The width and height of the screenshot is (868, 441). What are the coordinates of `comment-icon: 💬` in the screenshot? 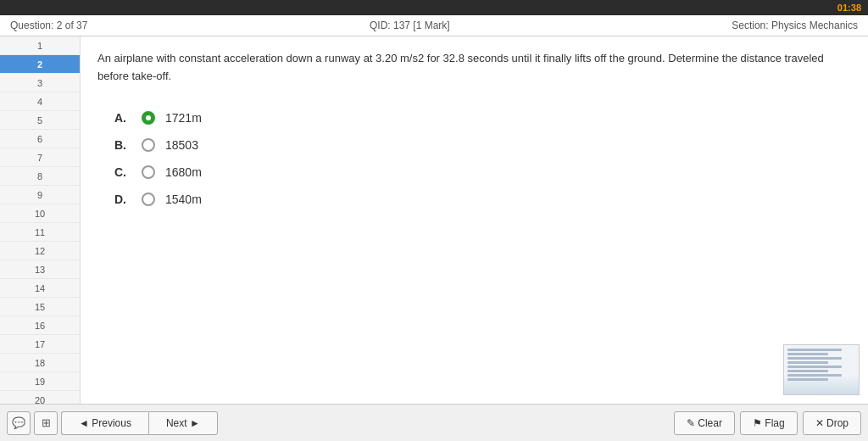 It's located at (19, 422).